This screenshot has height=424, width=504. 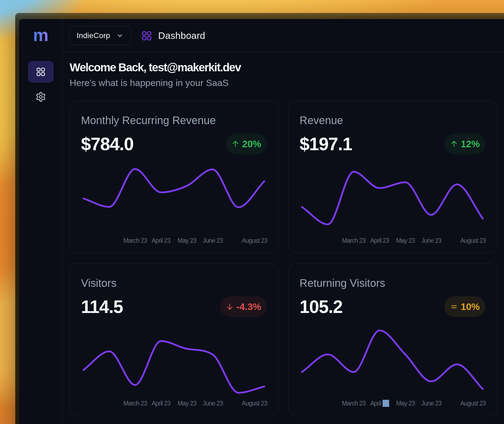 What do you see at coordinates (465, 307) in the screenshot?
I see `trend-badge: 10%` at bounding box center [465, 307].